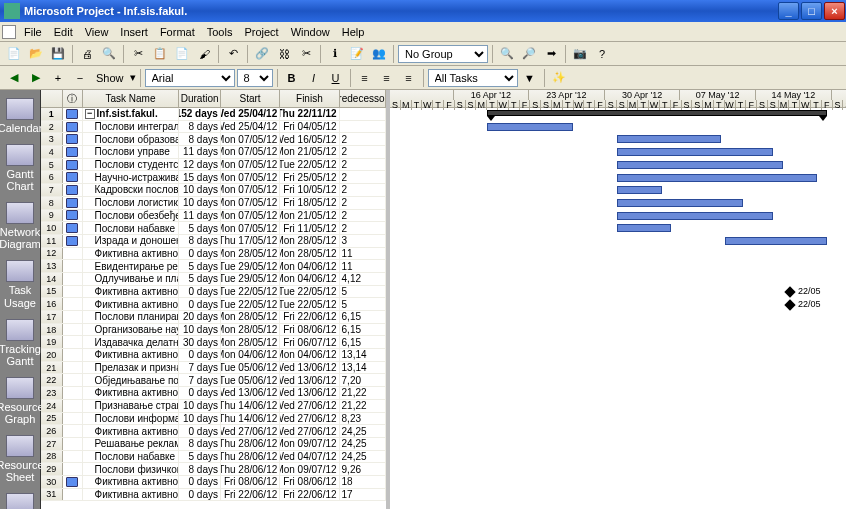 The width and height of the screenshot is (846, 509). Describe the element at coordinates (310, 431) in the screenshot. I see `finish-cell: Wed 27/06/12` at that location.